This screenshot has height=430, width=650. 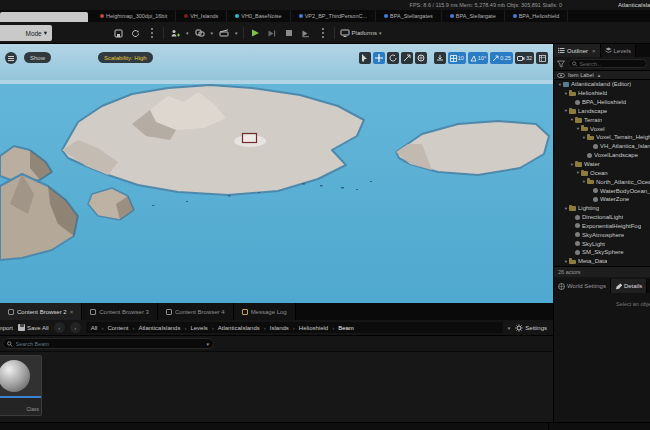 I want to click on outliner-tree-item: ▾ Ocean, so click(x=602, y=172).